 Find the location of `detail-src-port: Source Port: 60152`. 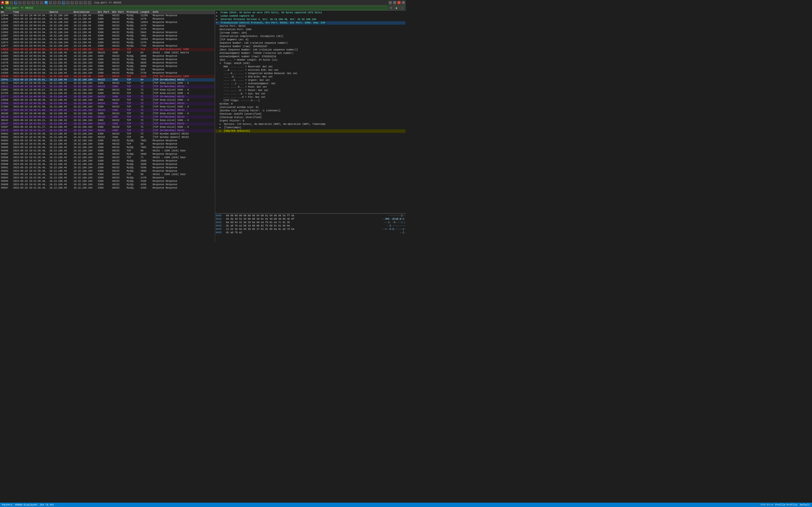

detail-src-port: Source Port: 60152 is located at coordinates (311, 26).